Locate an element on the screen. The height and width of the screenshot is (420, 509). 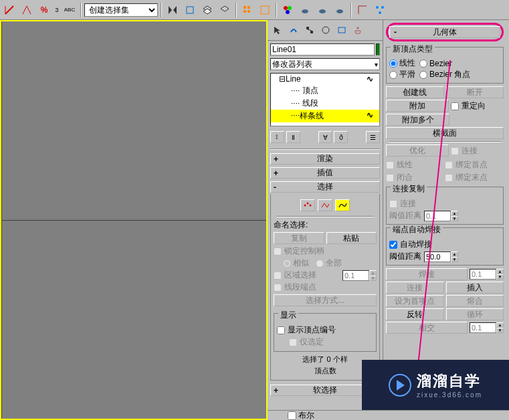
show-end-result-icon: Ⅱ is located at coordinates (293, 137).